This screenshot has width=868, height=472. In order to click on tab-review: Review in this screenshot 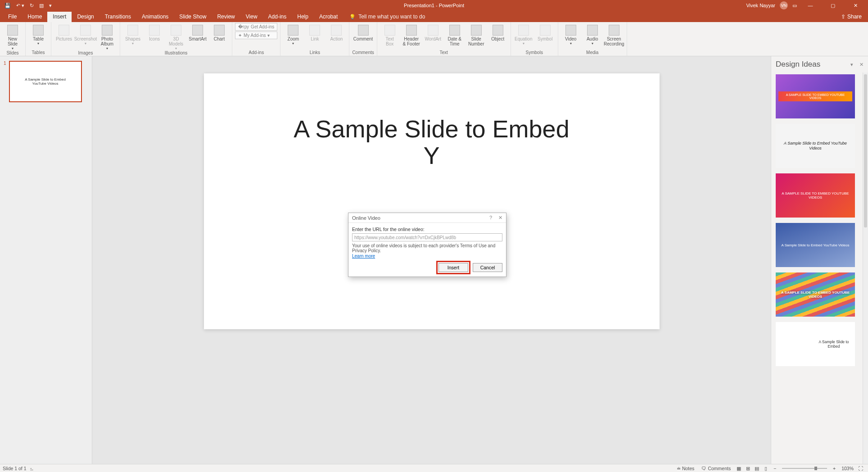, I will do `click(226, 17)`.